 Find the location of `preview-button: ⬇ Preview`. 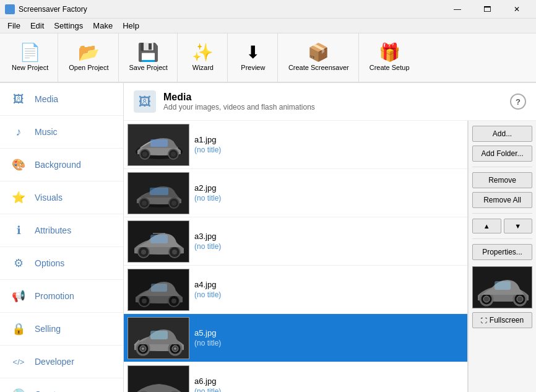

preview-button: ⬇ Preview is located at coordinates (253, 58).